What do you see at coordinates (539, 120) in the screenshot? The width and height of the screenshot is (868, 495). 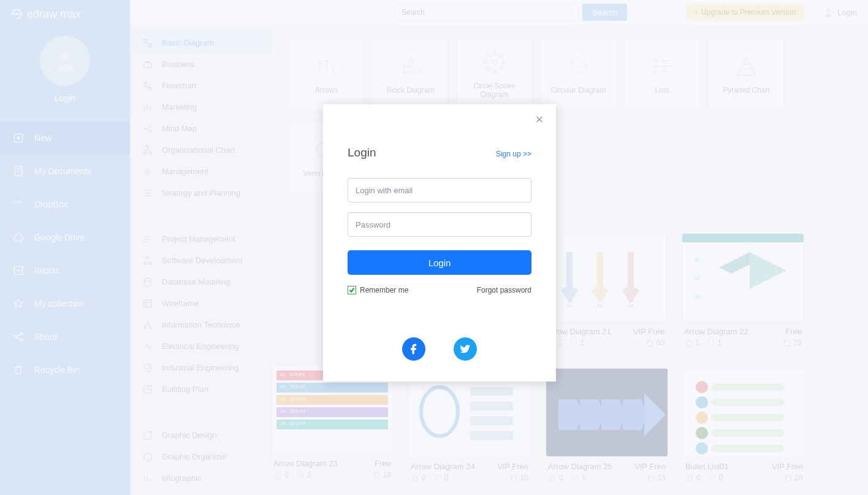 I see `close-icon: ×` at bounding box center [539, 120].